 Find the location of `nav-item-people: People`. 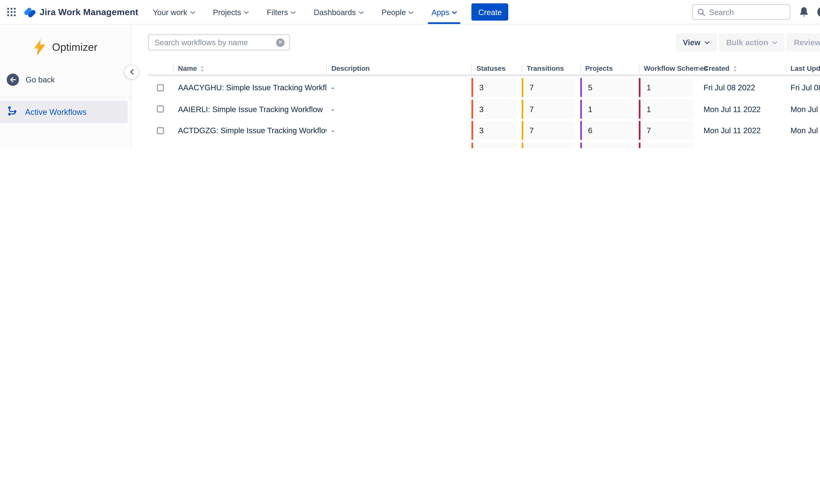

nav-item-people: People is located at coordinates (398, 12).